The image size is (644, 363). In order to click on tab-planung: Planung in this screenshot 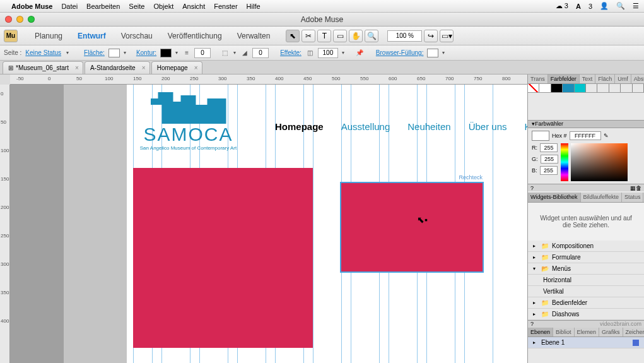, I will do `click(49, 36)`.